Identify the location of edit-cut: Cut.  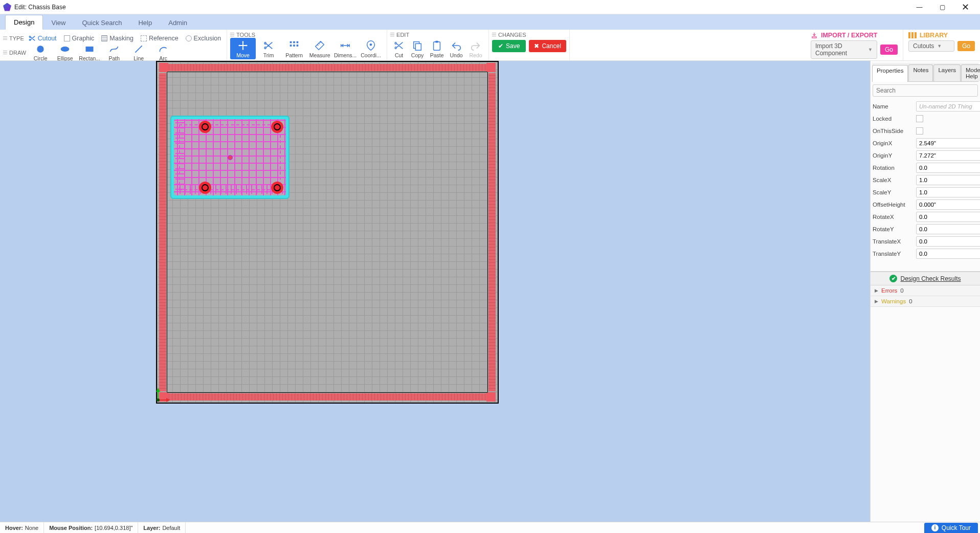
(399, 49).